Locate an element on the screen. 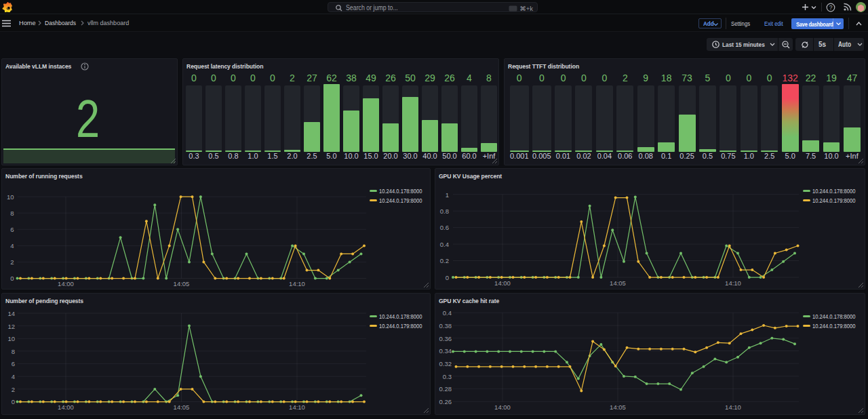 This screenshot has width=868, height=419. svg-text: 0.6 is located at coordinates (445, 228).